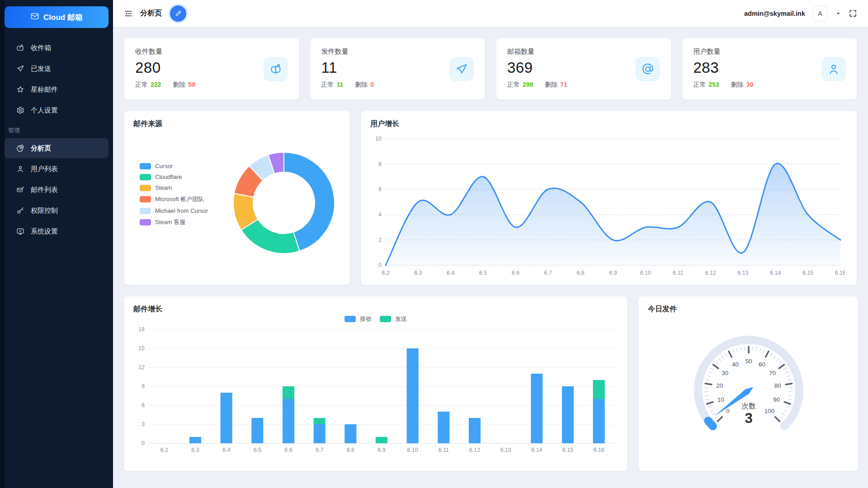  I want to click on stat-sub: 正常11 删除0, so click(348, 85).